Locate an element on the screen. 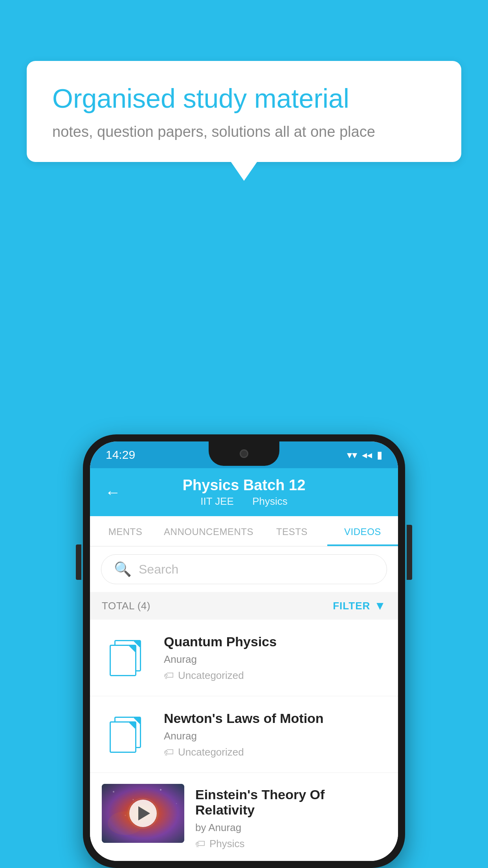  video-title: Einstein's Theory Of Relativity is located at coordinates (291, 802).